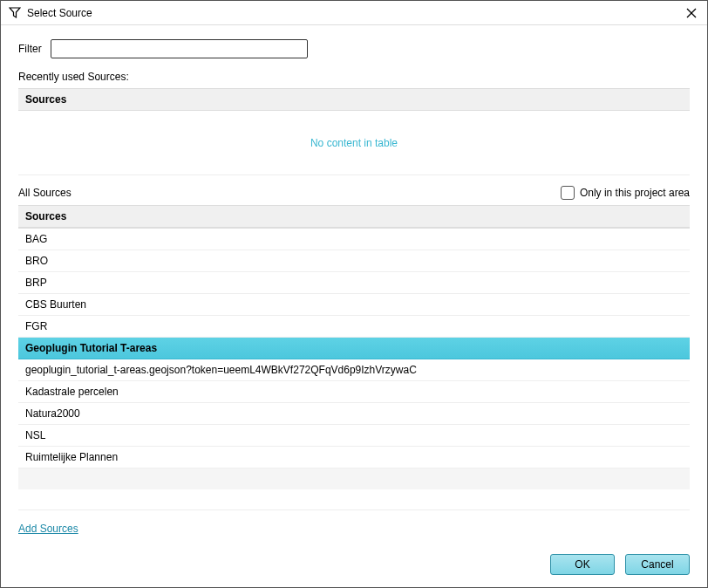  What do you see at coordinates (568, 193) in the screenshot?
I see `project-area-checkbox` at bounding box center [568, 193].